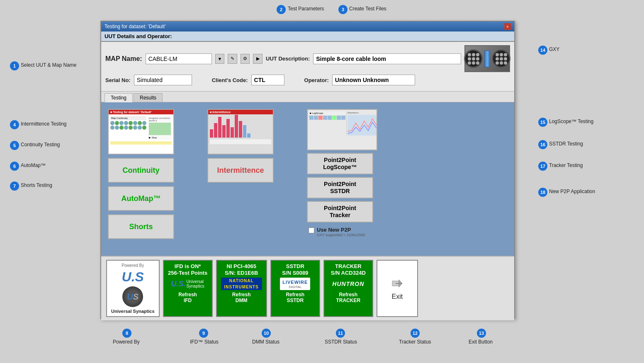 Image resolution: width=644 pixels, height=363 pixels. Describe the element at coordinates (141, 170) in the screenshot. I see `continuity-button: Continuity` at that location.